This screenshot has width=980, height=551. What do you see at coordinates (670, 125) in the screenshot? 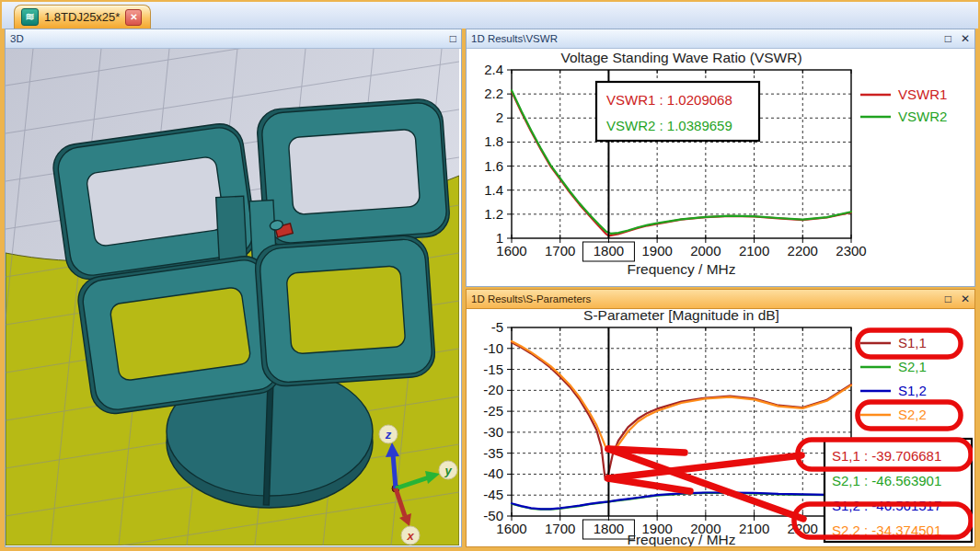
I see `svg-text: VSWR2 : 1.0389659` at bounding box center [670, 125].